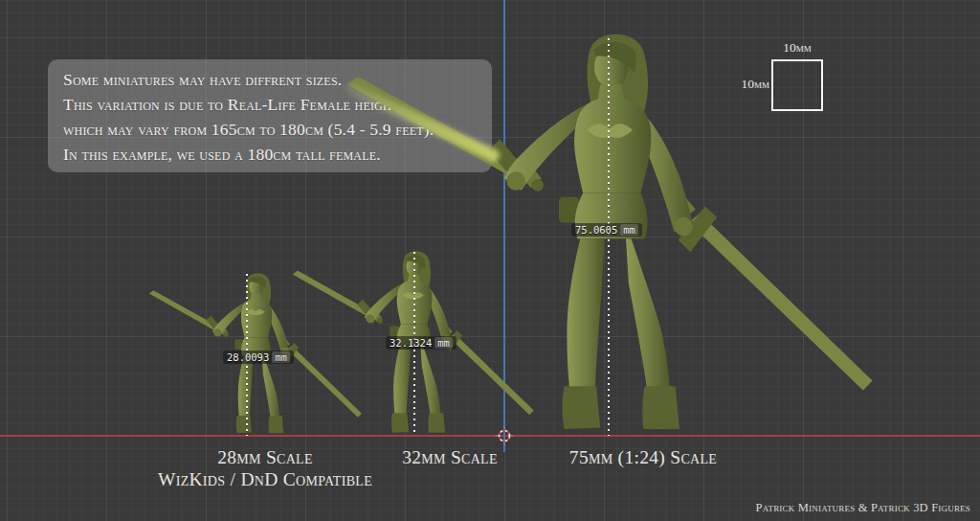  I want to click on watermark-text: Patrick Miniatures & Patrick 3D Figures, so click(863, 508).